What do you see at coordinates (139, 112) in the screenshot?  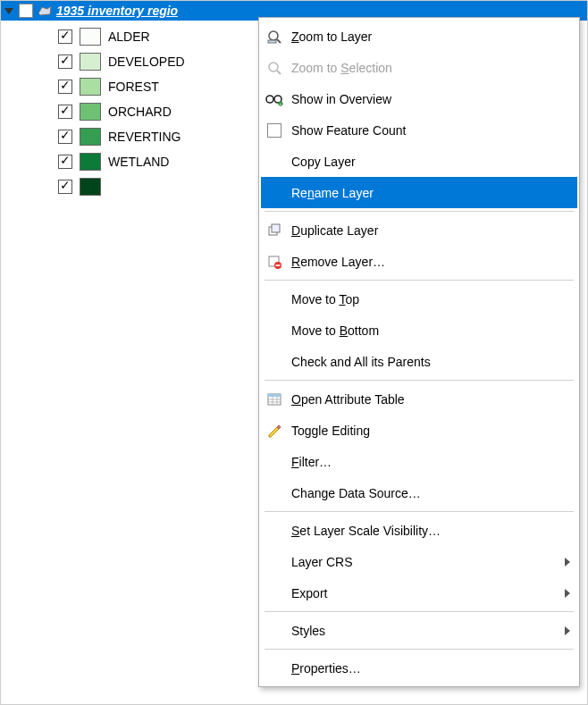 I see `legend-label: ORCHARD` at bounding box center [139, 112].